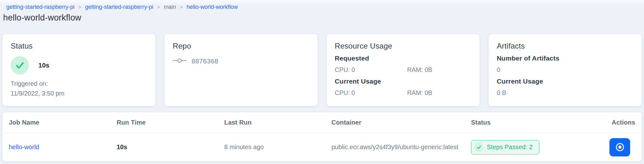 Image resolution: width=644 pixels, height=164 pixels. What do you see at coordinates (540, 122) in the screenshot?
I see `header-status: Status` at bounding box center [540, 122].